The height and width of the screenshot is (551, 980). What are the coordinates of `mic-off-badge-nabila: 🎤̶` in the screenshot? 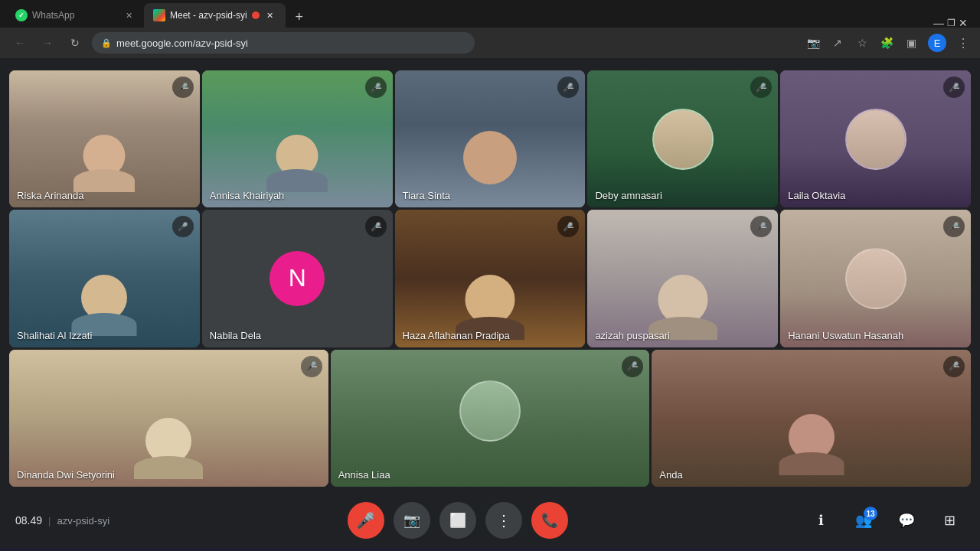 It's located at (376, 227).